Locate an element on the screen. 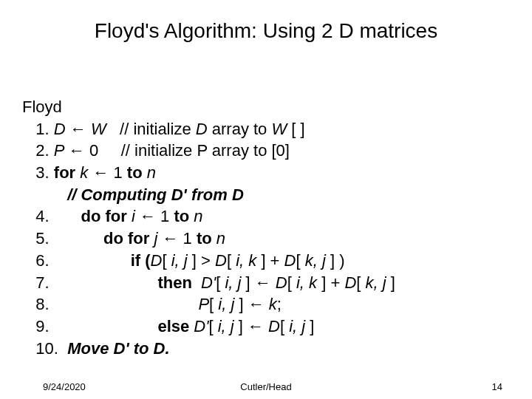 The image size is (532, 399). l1-txt2: array to is located at coordinates (239, 129).